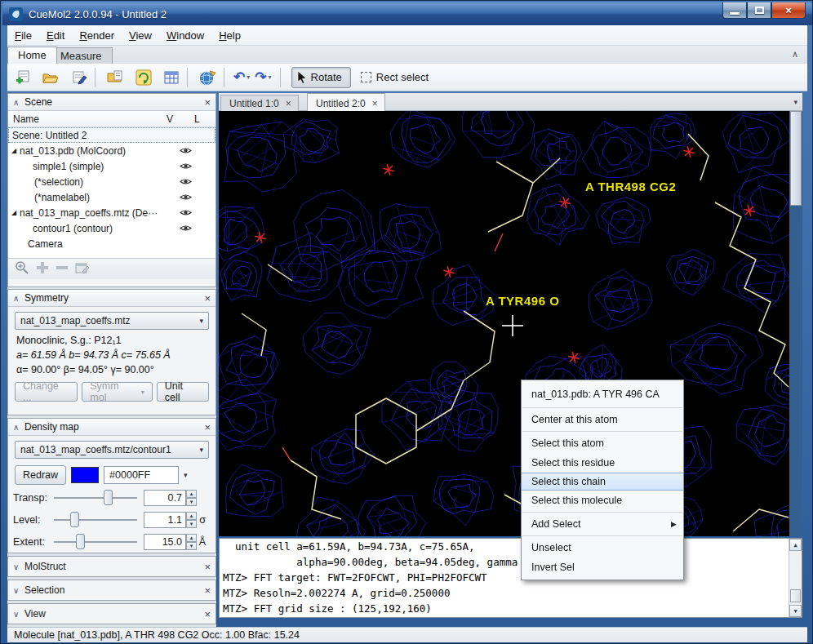 This screenshot has height=644, width=813. What do you see at coordinates (511, 578) in the screenshot?
I see `log-console: unit cell a=61.59A, b=94.73A, c=75.65A, …` at bounding box center [511, 578].